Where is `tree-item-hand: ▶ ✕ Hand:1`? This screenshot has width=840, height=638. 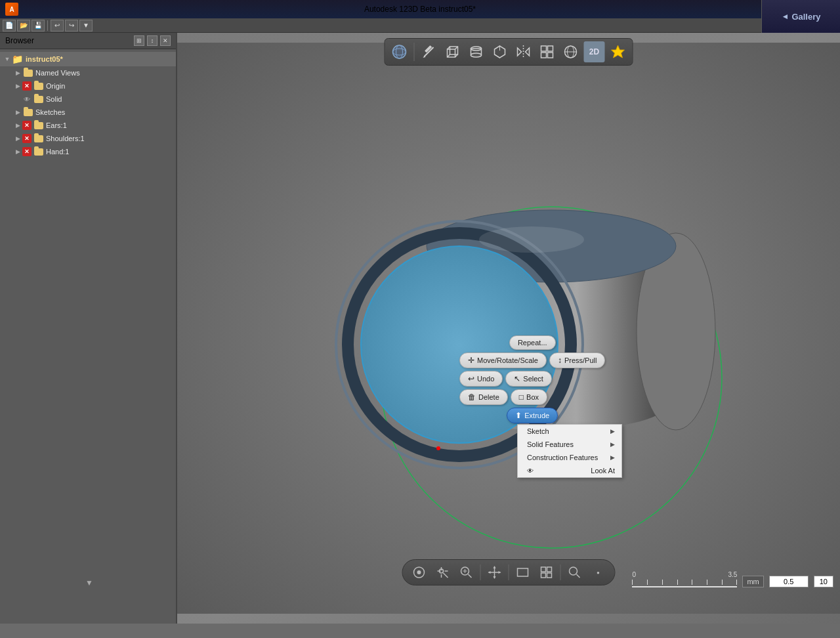 tree-item-hand: ▶ ✕ Hand:1 is located at coordinates (88, 152).